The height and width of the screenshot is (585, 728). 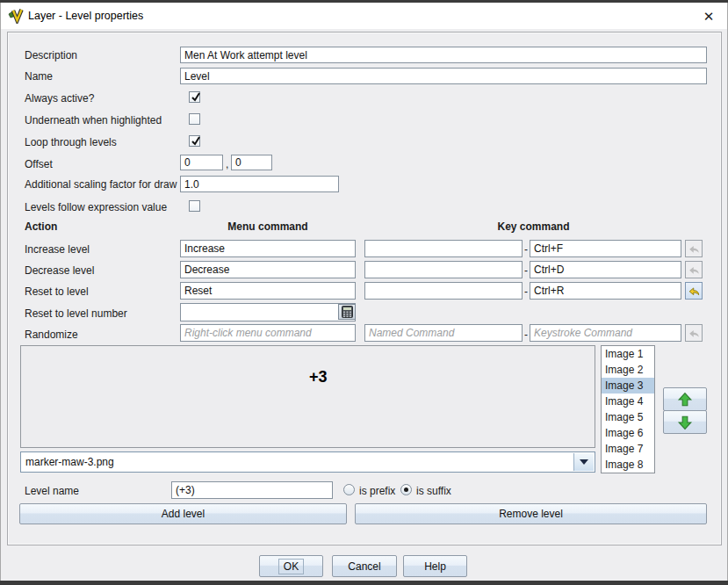 I want to click on key-command-column-header: Key command, so click(x=534, y=227).